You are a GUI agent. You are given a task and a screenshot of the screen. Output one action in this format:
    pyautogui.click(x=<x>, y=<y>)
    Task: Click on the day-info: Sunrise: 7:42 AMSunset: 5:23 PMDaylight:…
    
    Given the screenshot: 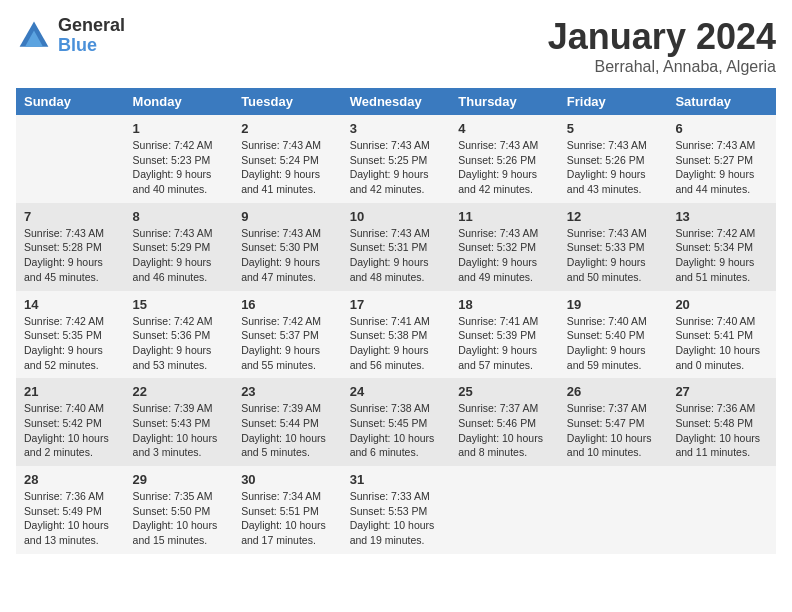 What is the action you would take?
    pyautogui.click(x=180, y=168)
    